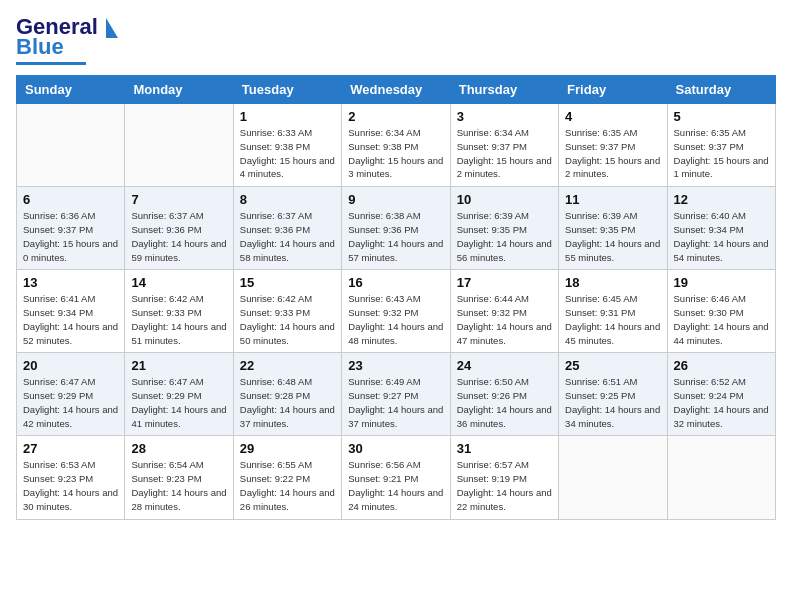  I want to click on calendar-day-cell: 13Sunrise: 6:41 AMSunset: 9:34 PMDayligh…, so click(71, 312).